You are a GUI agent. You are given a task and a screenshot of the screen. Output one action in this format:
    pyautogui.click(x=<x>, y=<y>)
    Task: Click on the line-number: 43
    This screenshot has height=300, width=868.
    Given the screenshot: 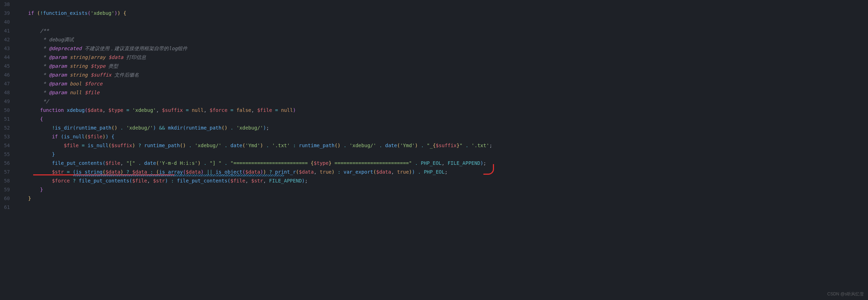 What is the action you would take?
    pyautogui.click(x=5, y=49)
    